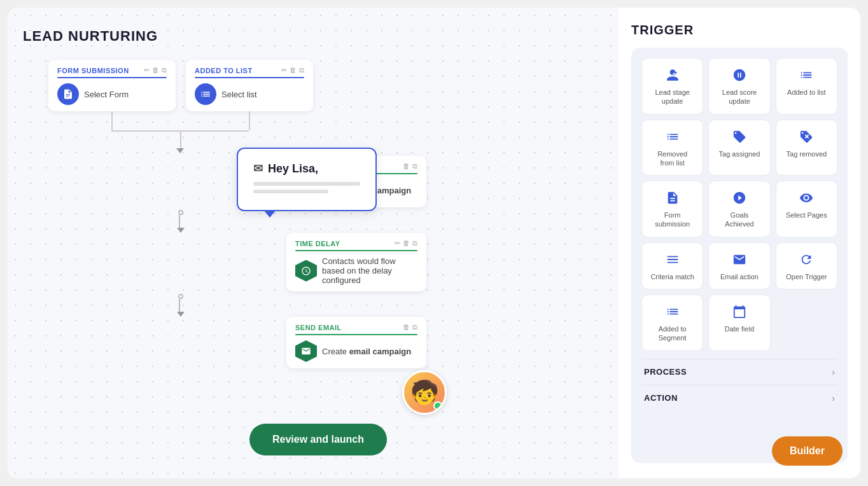  Describe the element at coordinates (739, 31) in the screenshot. I see `right-panel-title: TRIGGER` at that location.